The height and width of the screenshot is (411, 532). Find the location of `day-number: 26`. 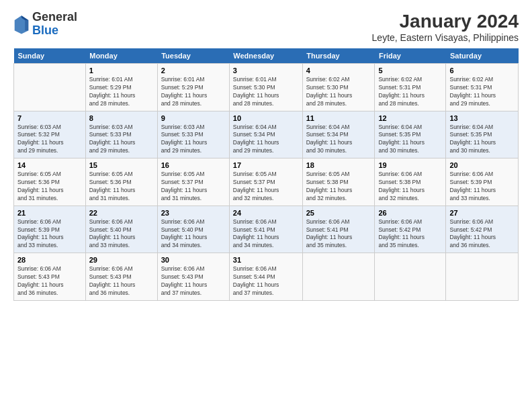

day-number: 26 is located at coordinates (410, 213).